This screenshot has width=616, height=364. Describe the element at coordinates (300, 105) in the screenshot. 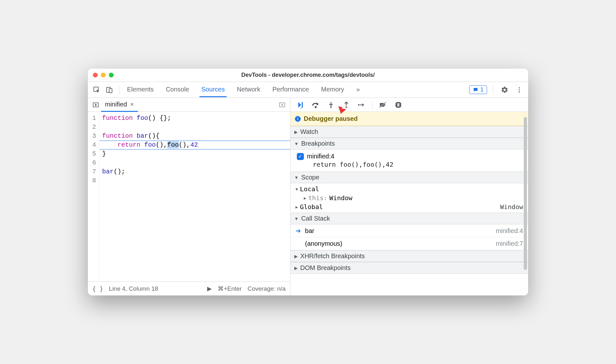

I see `resume-button` at that location.